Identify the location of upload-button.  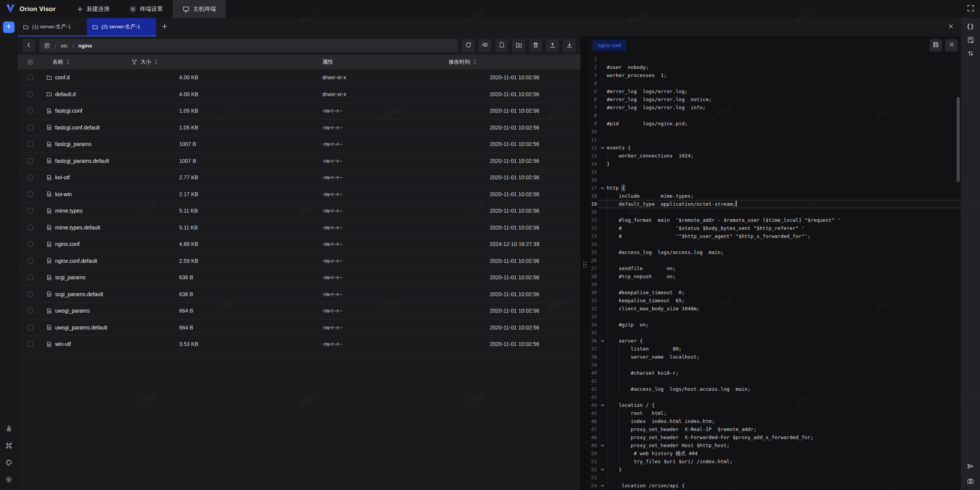
(552, 46).